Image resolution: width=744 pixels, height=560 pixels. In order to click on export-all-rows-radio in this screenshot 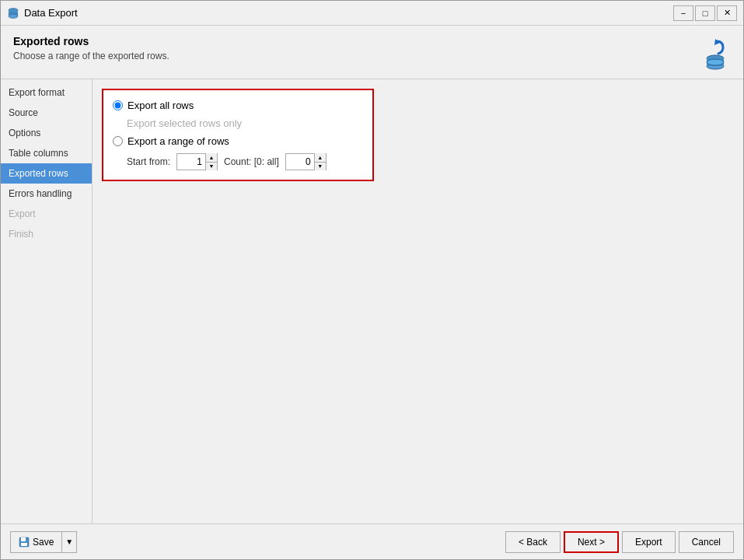, I will do `click(118, 106)`.